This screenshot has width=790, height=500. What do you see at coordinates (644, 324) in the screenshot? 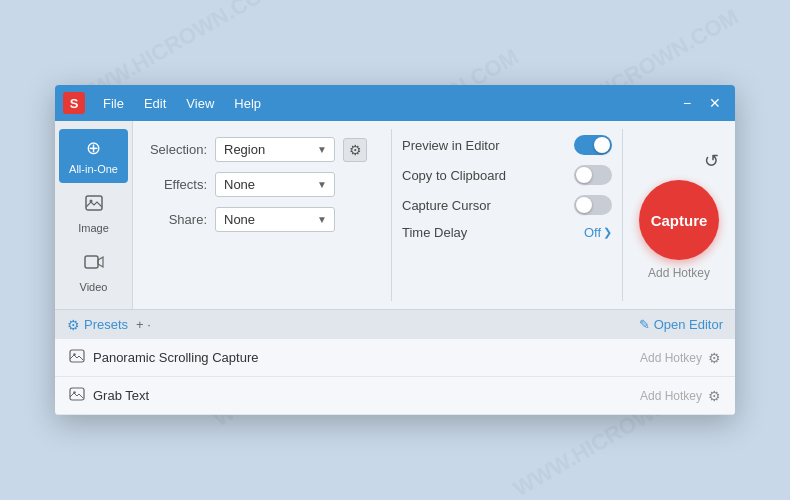
I see `open-editor-icon: ✎` at bounding box center [644, 324].